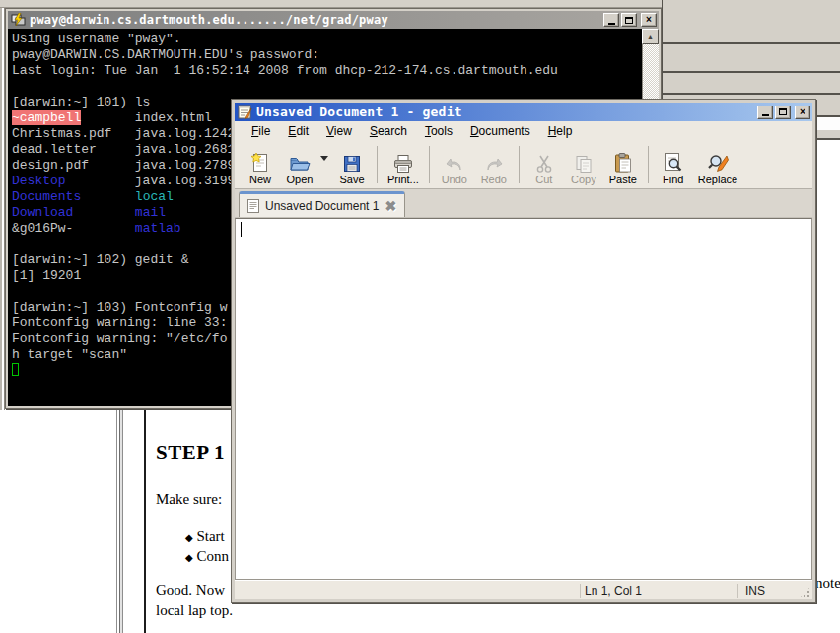 The height and width of the screenshot is (633, 840). Describe the element at coordinates (403, 179) in the screenshot. I see `toolbar-button-label: Print...` at that location.